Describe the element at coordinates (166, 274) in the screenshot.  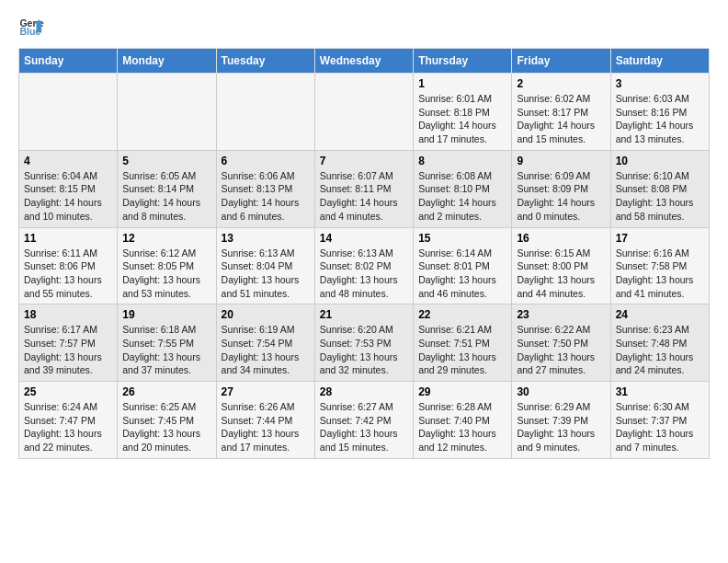
I see `day-info: Sunrise: 6:12 AM Sunset: 8:05 PM Dayligh…` at that location.